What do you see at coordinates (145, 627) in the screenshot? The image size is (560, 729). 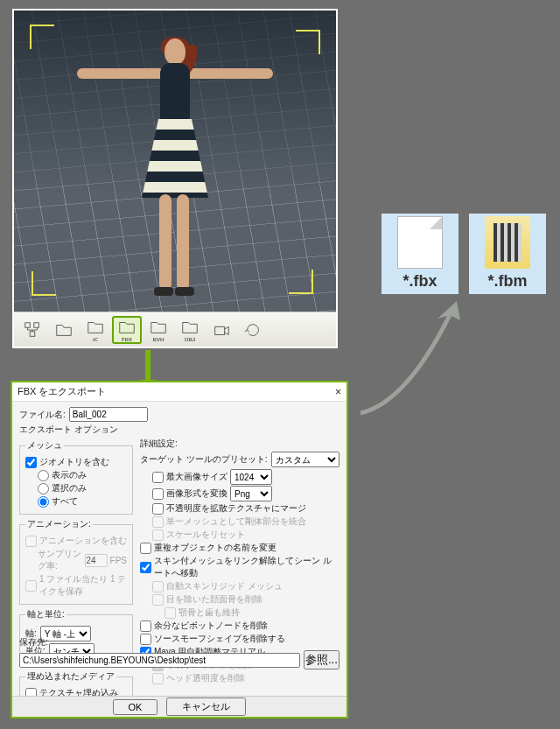 I see `remove-pivot-checkbox` at bounding box center [145, 627].